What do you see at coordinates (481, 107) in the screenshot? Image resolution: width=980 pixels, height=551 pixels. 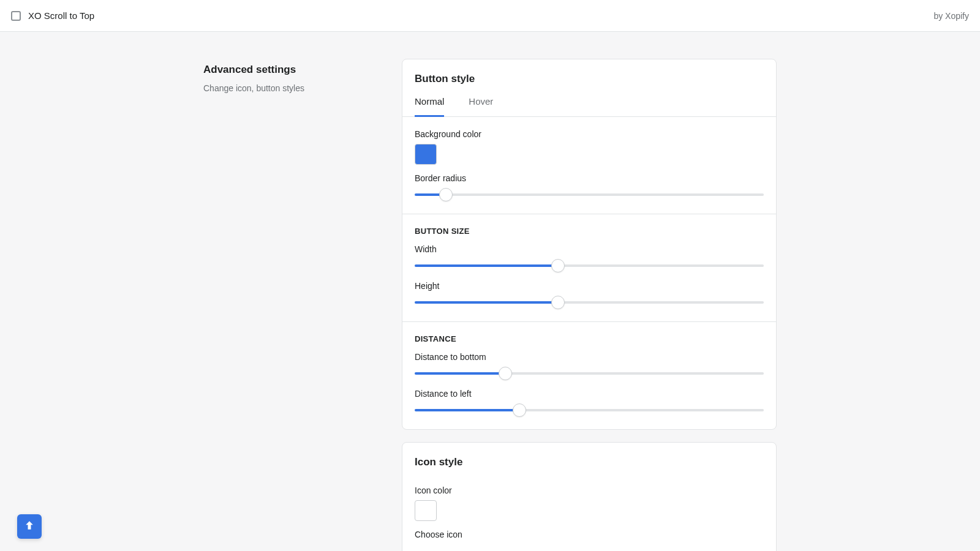 I see `tab-hover: Hover` at bounding box center [481, 107].